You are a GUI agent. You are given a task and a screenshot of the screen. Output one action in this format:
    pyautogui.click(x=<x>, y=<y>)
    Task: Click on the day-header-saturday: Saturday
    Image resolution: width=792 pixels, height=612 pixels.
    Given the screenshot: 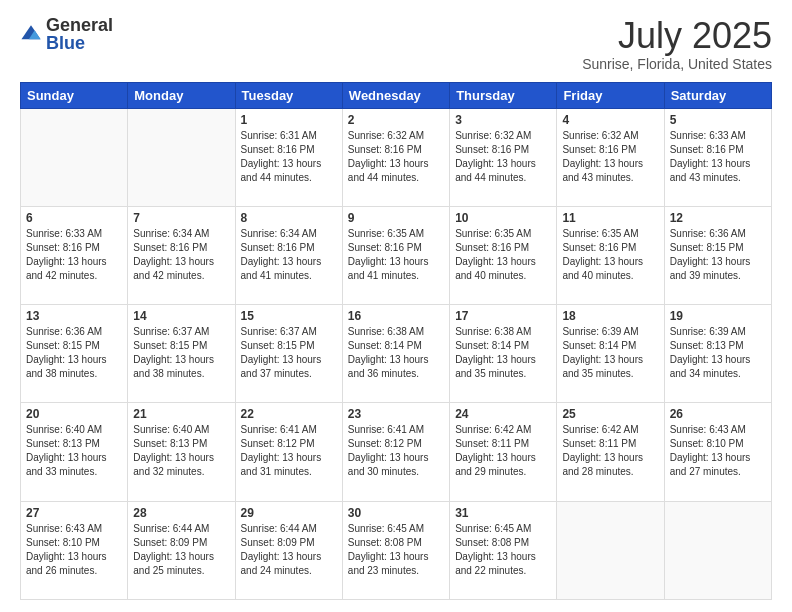 What is the action you would take?
    pyautogui.click(x=718, y=95)
    